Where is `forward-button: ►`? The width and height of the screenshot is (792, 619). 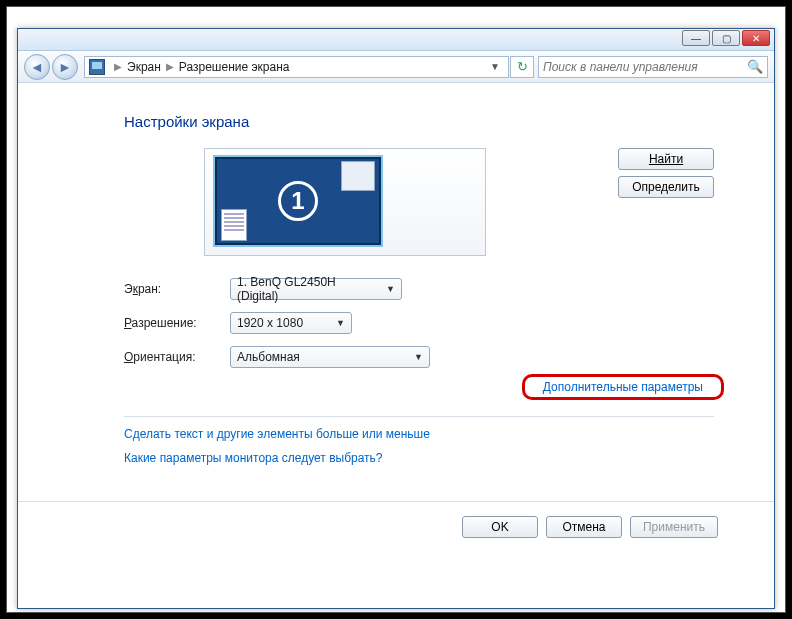
forward-button: ► is located at coordinates (65, 67).